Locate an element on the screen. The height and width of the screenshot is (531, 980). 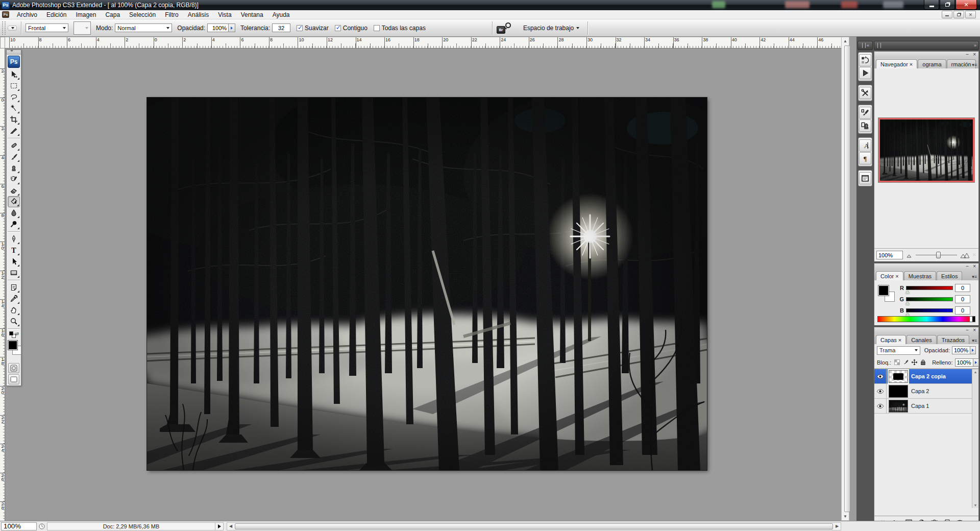
zoom-tool is located at coordinates (14, 321).